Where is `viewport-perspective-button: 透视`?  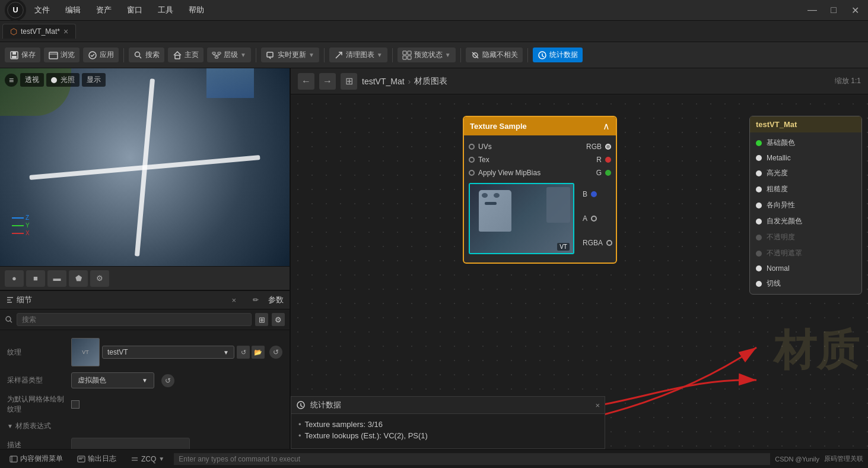 viewport-perspective-button: 透视 is located at coordinates (32, 80).